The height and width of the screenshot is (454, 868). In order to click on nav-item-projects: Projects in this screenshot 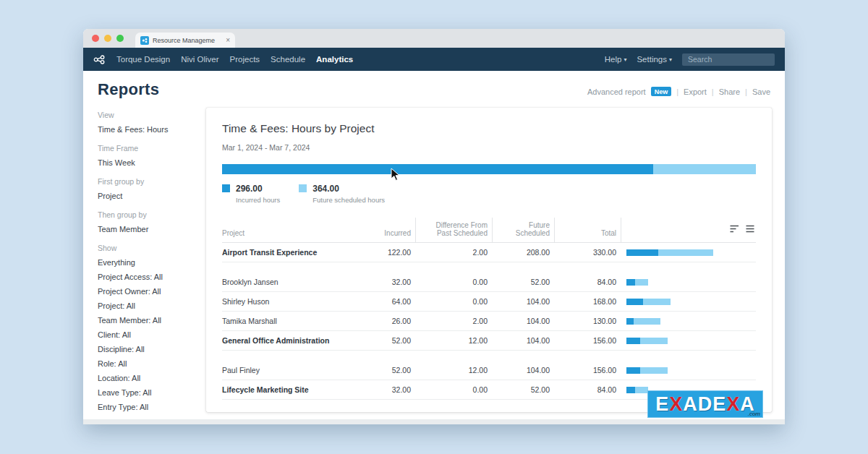, I will do `click(245, 59)`.